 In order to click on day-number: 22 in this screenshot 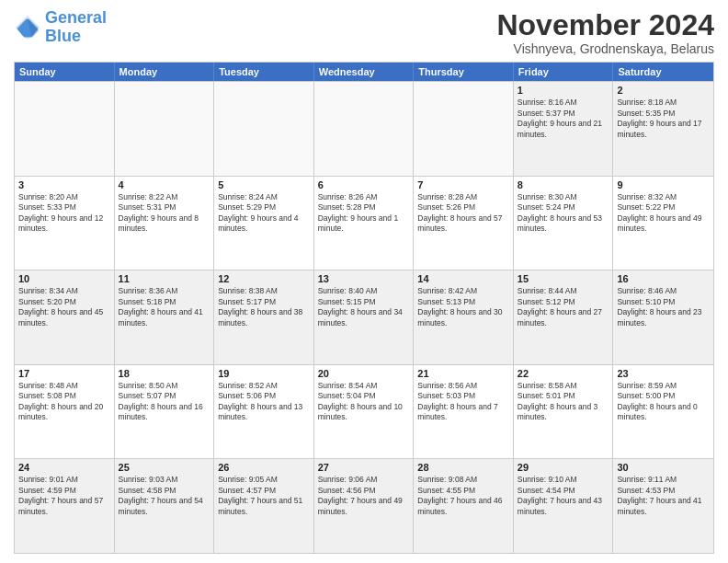, I will do `click(563, 373)`.